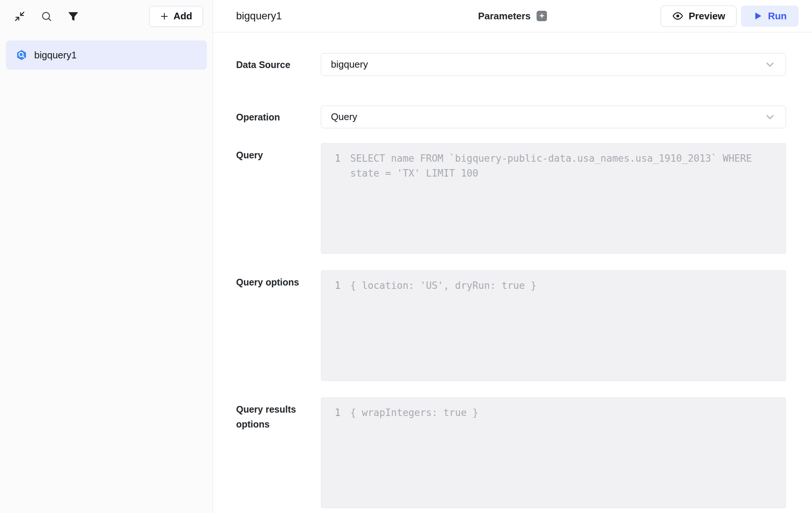  What do you see at coordinates (55, 55) in the screenshot?
I see `query-item-label: bigquery1` at bounding box center [55, 55].